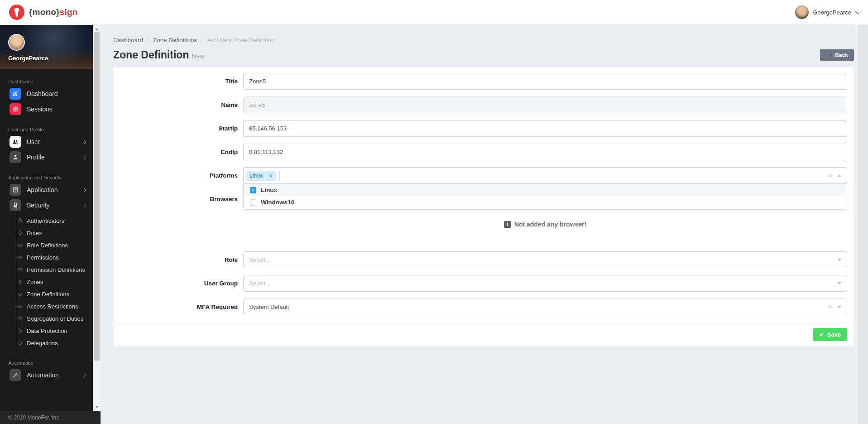  What do you see at coordinates (256, 176) in the screenshot?
I see `platform-tag-label: Linux` at bounding box center [256, 176].